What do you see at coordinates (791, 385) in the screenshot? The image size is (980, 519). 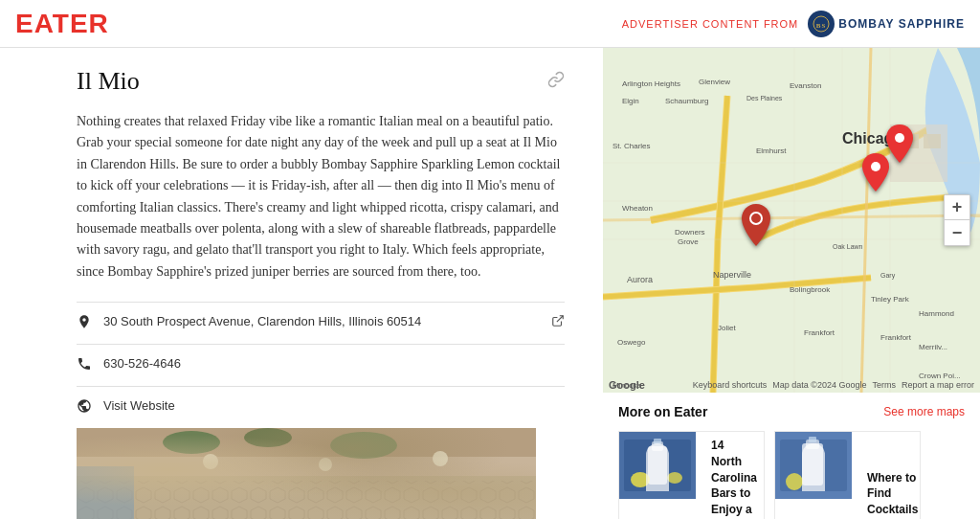 I see `map-attribution: Google Keyboard shortcuts Map data ©2024…` at bounding box center [791, 385].